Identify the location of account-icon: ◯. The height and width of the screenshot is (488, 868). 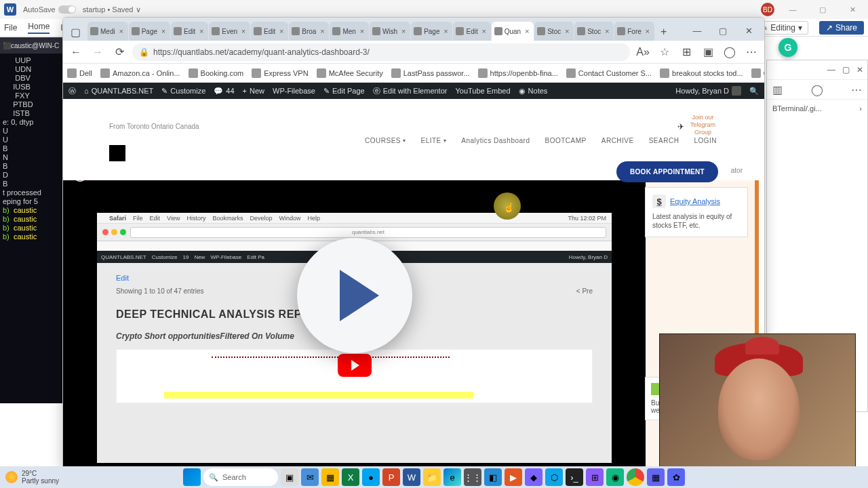
(817, 89).